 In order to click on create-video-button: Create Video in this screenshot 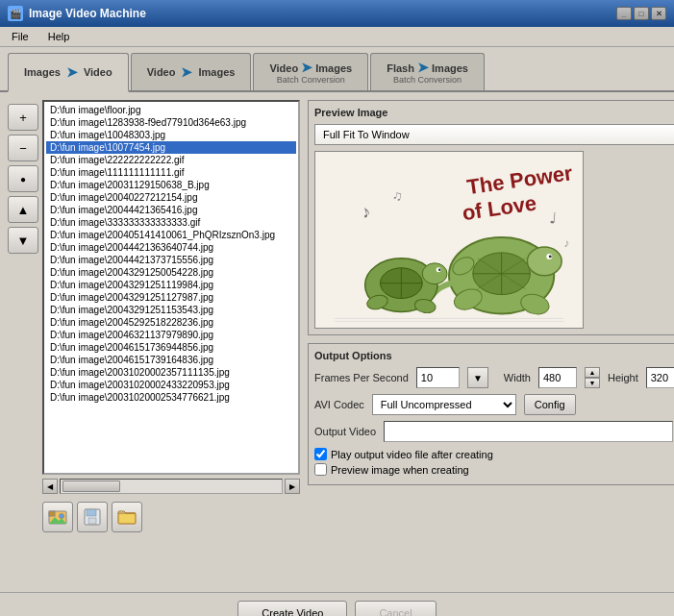, I will do `click(292, 608)`.